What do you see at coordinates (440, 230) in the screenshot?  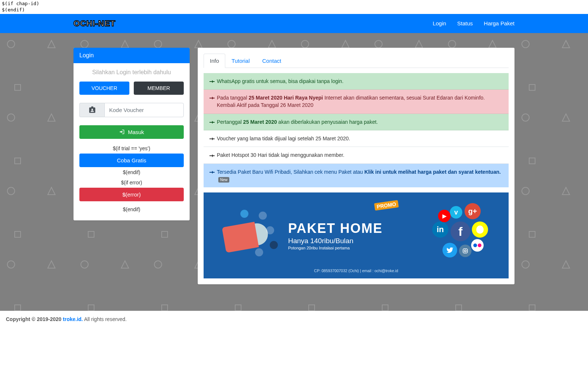 I see `linkedin-icon: in` at bounding box center [440, 230].